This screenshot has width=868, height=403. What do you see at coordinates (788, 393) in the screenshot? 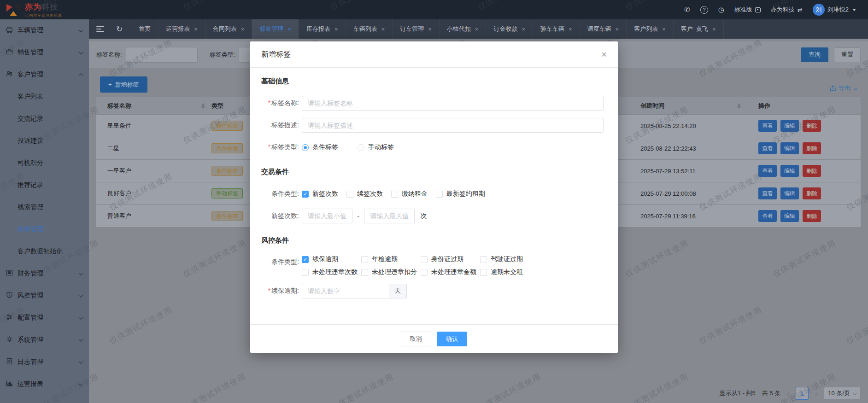
I see `prev-page-button: ‹` at bounding box center [788, 393].